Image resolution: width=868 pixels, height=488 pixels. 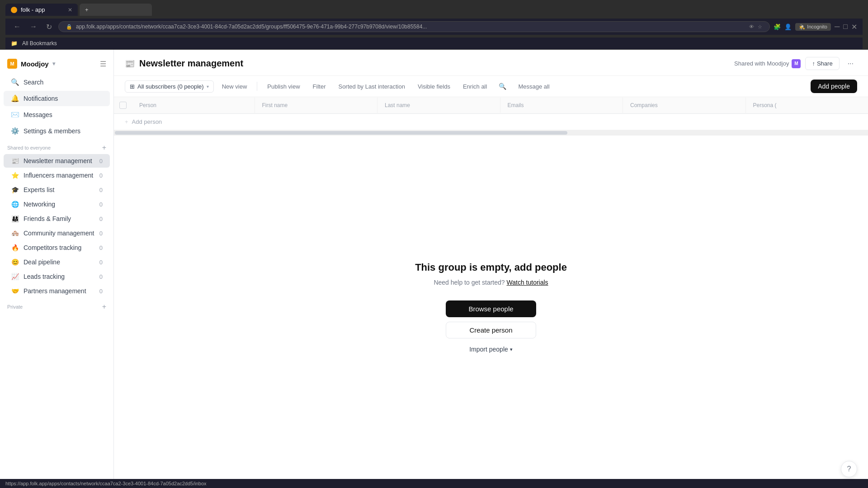 What do you see at coordinates (684, 105) in the screenshot?
I see `column-header-companies: Companies` at bounding box center [684, 105].